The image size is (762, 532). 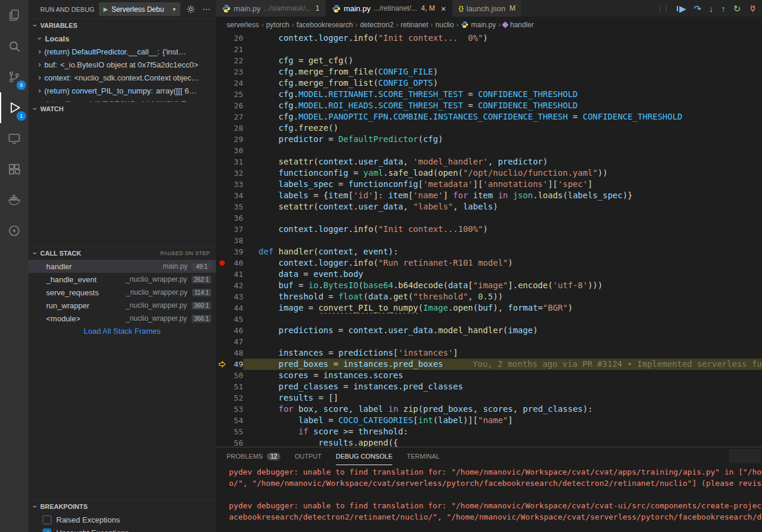 What do you see at coordinates (489, 365) in the screenshot?
I see `code-line: 49 pred_boxes = instances.pred_boxesYou,…` at bounding box center [489, 365].